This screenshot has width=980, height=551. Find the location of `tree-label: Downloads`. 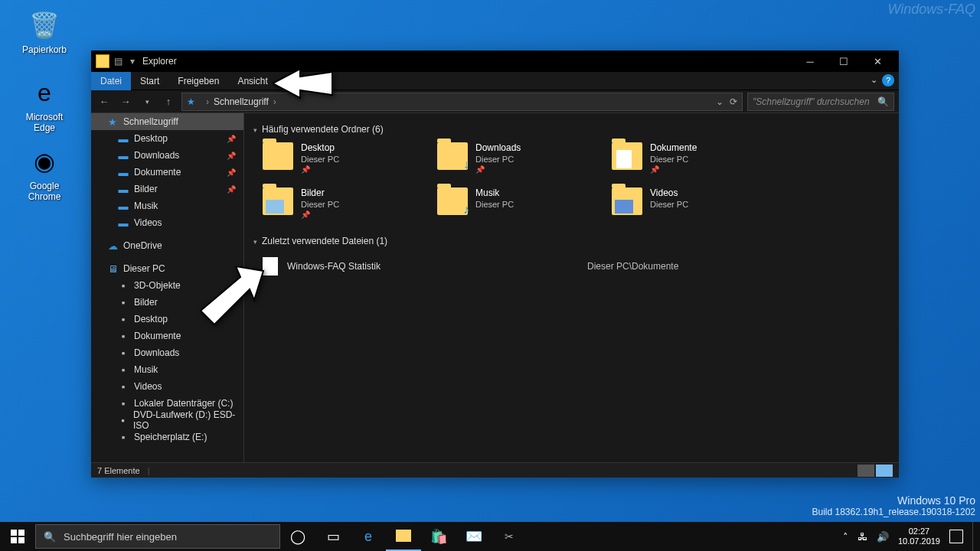

tree-label: Downloads is located at coordinates (156, 353).